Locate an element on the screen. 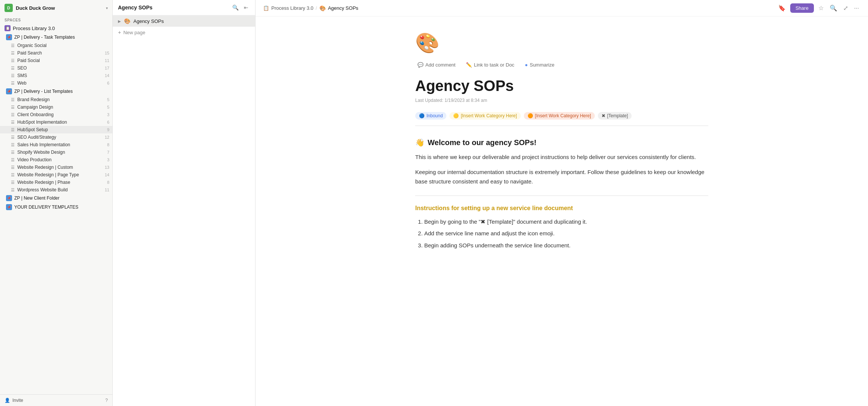  search-icon: 🔍 is located at coordinates (833, 8).